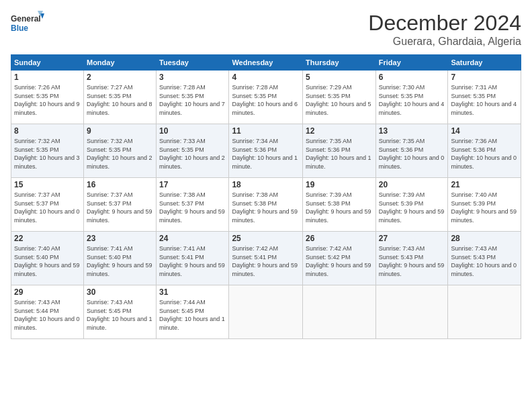  I want to click on day-number: 31, so click(192, 292).